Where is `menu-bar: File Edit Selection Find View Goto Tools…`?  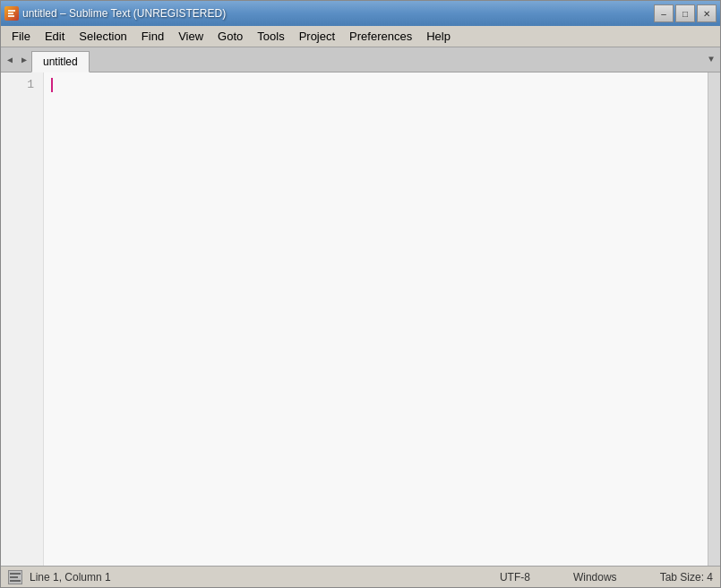 menu-bar: File Edit Selection Find View Goto Tools… is located at coordinates (360, 37).